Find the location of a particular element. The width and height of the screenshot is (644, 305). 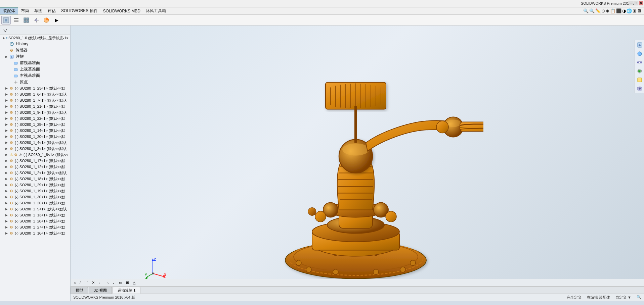

tree-part-18: ▶ ⚙ (-) SO280_1_18<1> (默认<<默 is located at coordinates (35, 179).